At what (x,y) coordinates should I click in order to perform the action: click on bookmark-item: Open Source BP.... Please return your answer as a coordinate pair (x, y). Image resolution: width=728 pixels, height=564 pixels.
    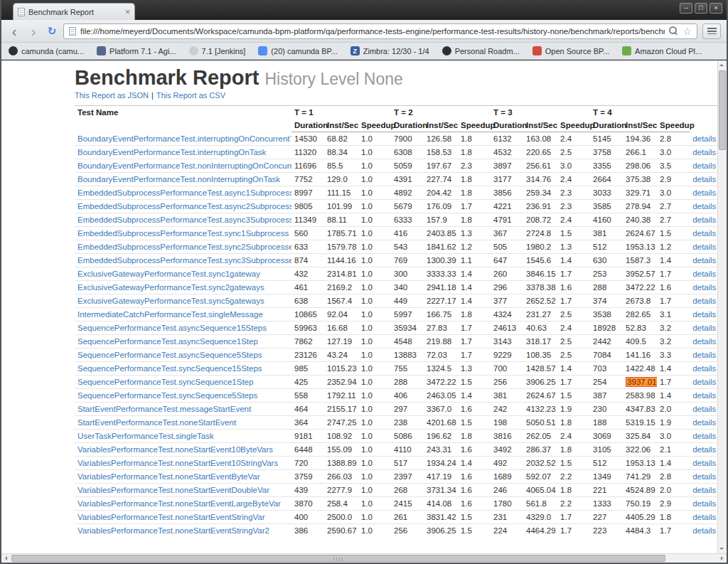
    Looking at the image, I should click on (571, 51).